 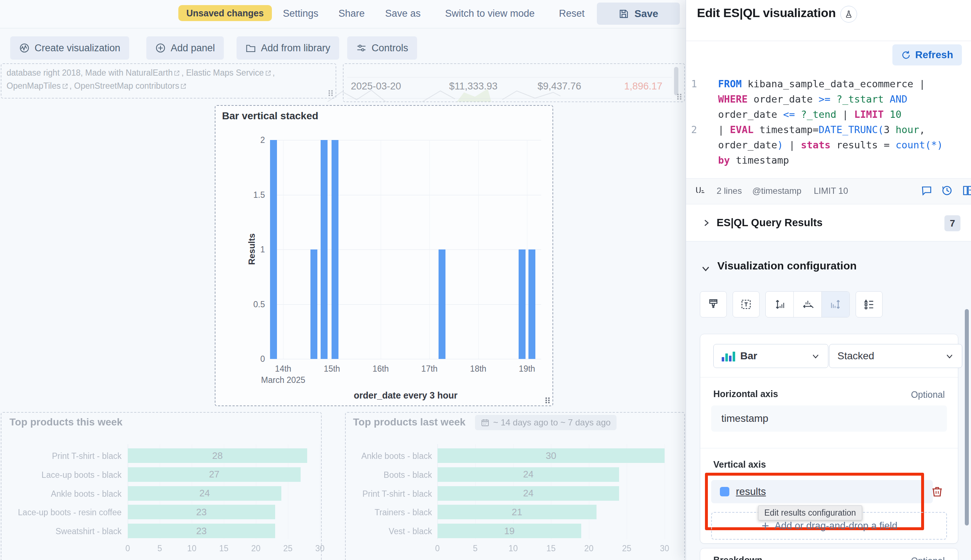 I want to click on flyout-scrollbar, so click(x=967, y=417).